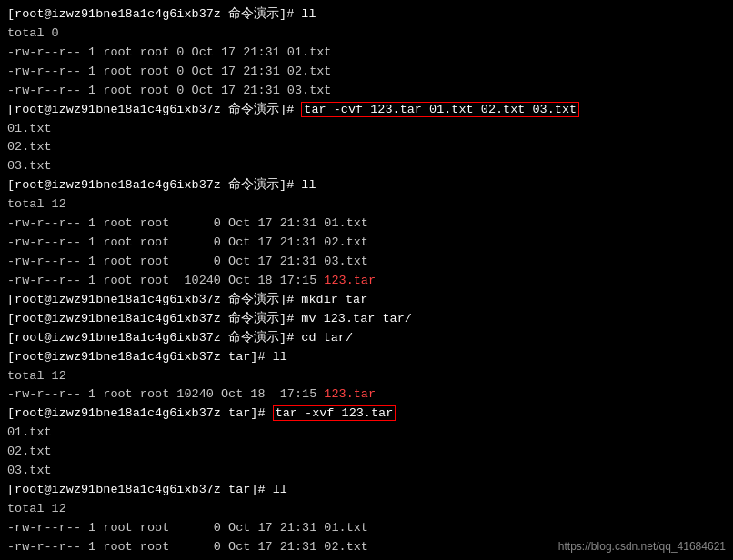 This screenshot has width=733, height=560. What do you see at coordinates (366, 300) in the screenshot?
I see `terminal-line: [root@izwz91bne18a1c4g6ixb37z 命令演示]# mkd…` at bounding box center [366, 300].